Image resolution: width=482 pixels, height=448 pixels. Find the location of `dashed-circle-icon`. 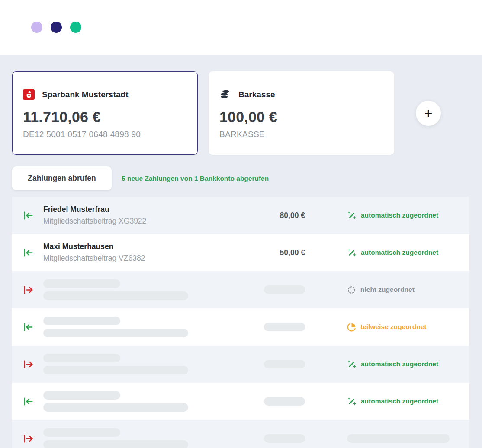

dashed-circle-icon is located at coordinates (351, 290).